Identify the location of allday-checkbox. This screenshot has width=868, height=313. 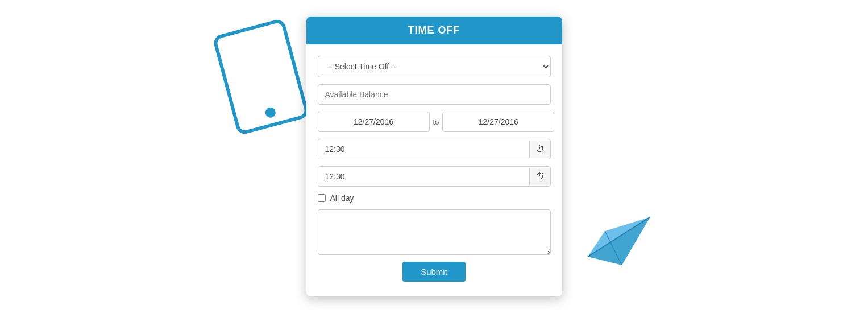
(322, 198).